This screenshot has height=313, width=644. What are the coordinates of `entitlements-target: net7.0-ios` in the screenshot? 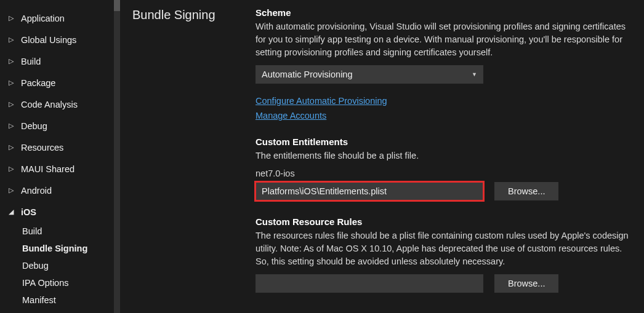 It's located at (443, 173).